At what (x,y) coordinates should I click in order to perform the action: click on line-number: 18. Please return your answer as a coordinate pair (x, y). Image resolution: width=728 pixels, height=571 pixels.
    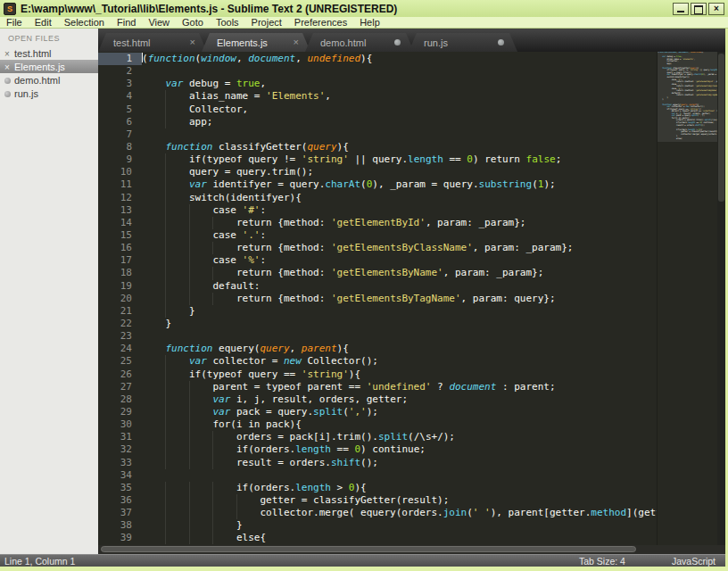
    Looking at the image, I should click on (120, 273).